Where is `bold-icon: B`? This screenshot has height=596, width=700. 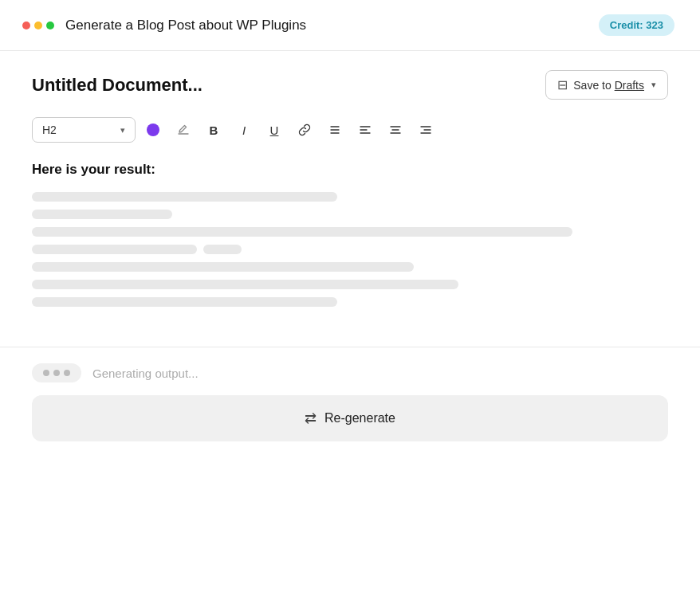
bold-icon: B is located at coordinates (214, 131).